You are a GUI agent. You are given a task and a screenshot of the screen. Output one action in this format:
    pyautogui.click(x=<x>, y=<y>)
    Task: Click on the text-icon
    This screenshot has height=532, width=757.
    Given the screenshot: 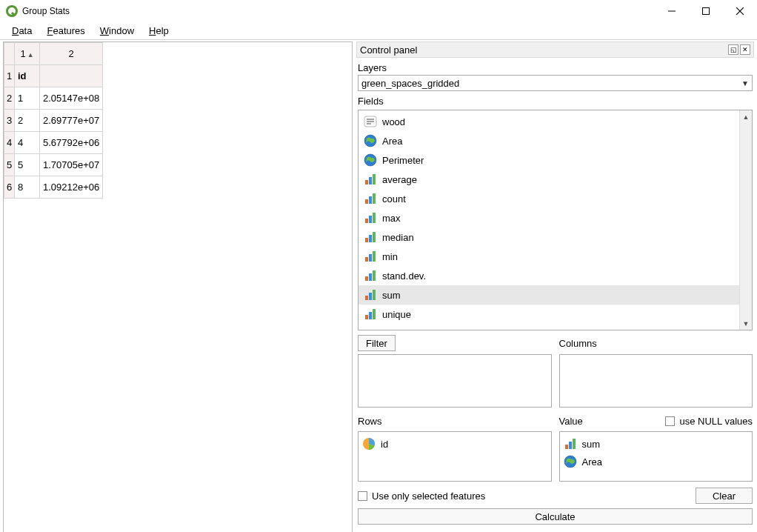 What is the action you would take?
    pyautogui.click(x=370, y=122)
    